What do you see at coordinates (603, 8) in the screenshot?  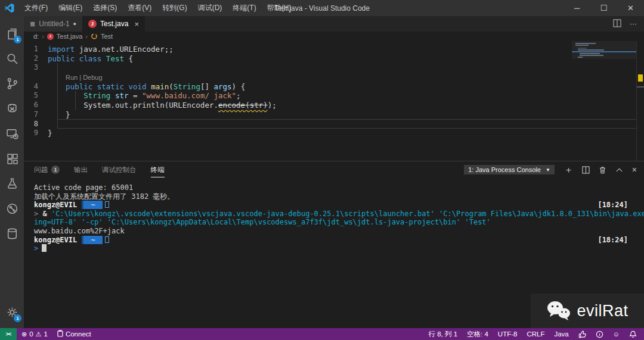 I see `maximize-button: ☐` at bounding box center [603, 8].